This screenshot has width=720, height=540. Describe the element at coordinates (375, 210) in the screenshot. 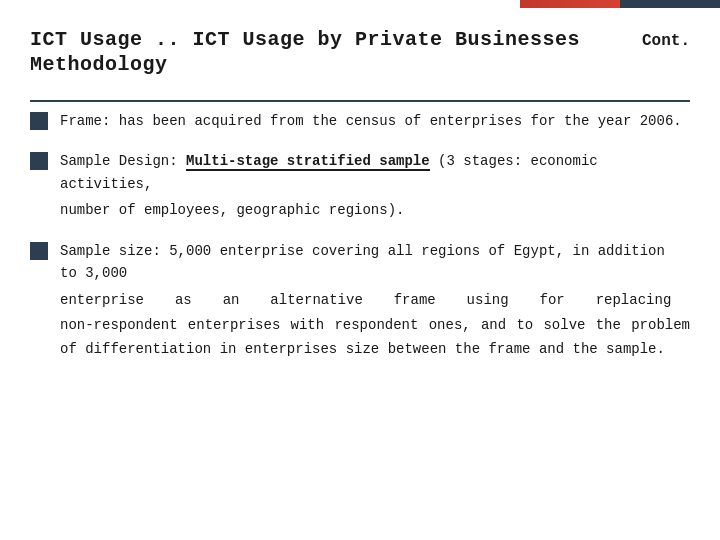

I see `bullet-2-continuation: number of employees, geographic regions)…` at that location.